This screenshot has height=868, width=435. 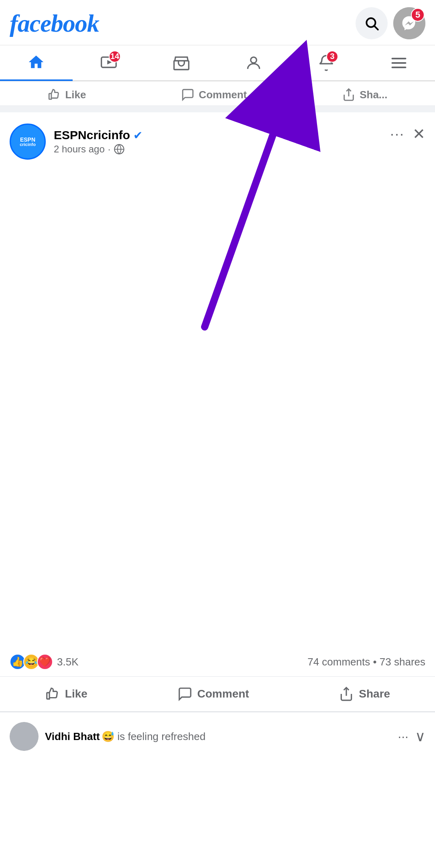 What do you see at coordinates (28, 142) in the screenshot?
I see `page-avatar: ESPN cricinfo` at bounding box center [28, 142].